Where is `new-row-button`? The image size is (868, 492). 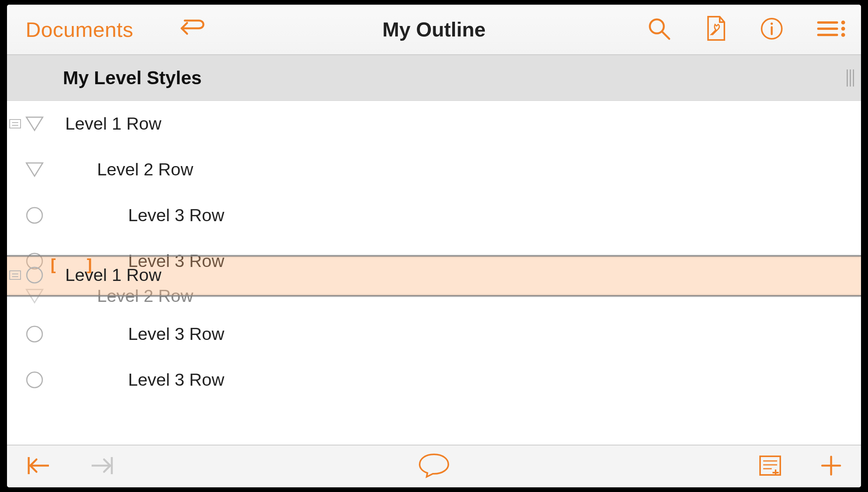
new-row-button is located at coordinates (770, 466).